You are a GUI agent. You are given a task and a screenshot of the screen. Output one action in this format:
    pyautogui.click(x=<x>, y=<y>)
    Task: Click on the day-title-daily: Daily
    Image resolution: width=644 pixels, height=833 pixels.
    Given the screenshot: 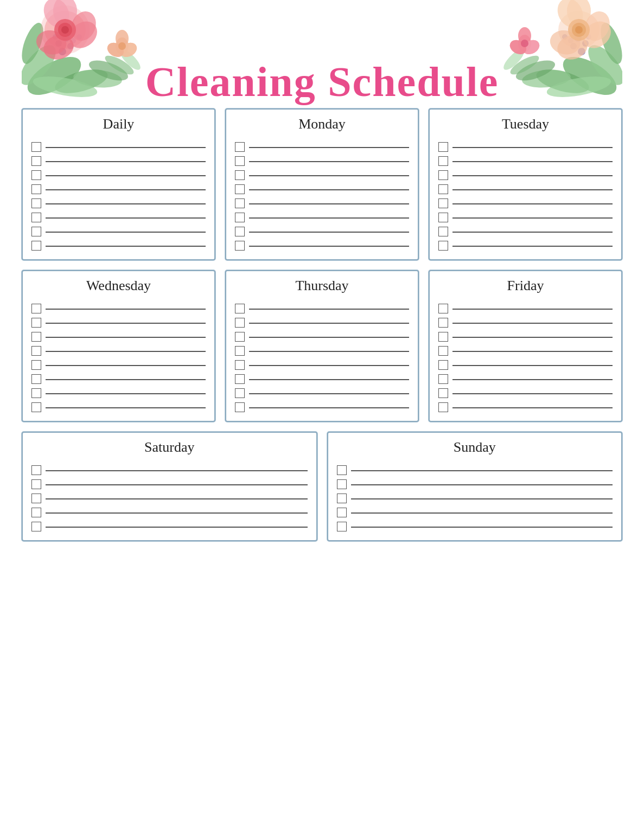 What is the action you would take?
    pyautogui.click(x=118, y=125)
    